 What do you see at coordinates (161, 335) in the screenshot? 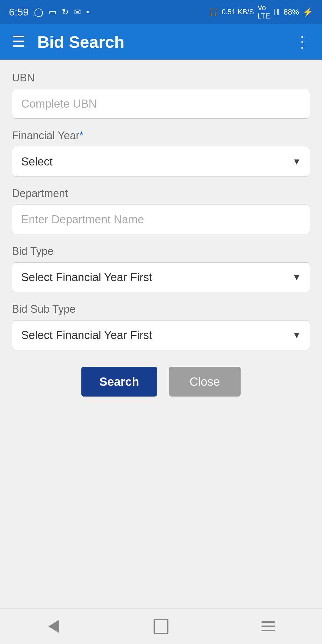
I see `bid-sub-type-select: Select Financial Year First` at bounding box center [161, 335].